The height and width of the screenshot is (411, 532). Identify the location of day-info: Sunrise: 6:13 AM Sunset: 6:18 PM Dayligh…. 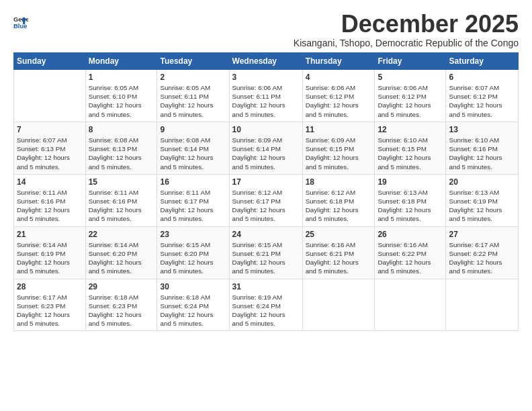
(410, 205).